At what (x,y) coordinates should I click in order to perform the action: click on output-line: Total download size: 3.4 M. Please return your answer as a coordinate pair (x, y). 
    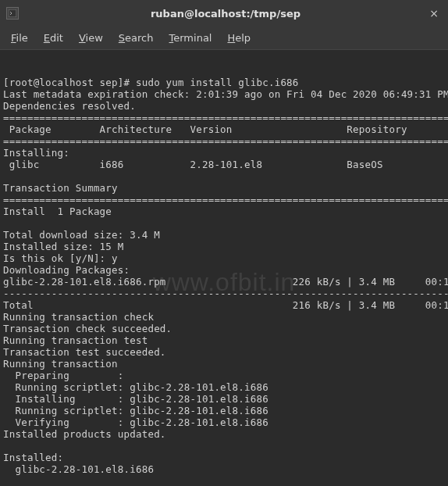
    Looking at the image, I should click on (81, 234).